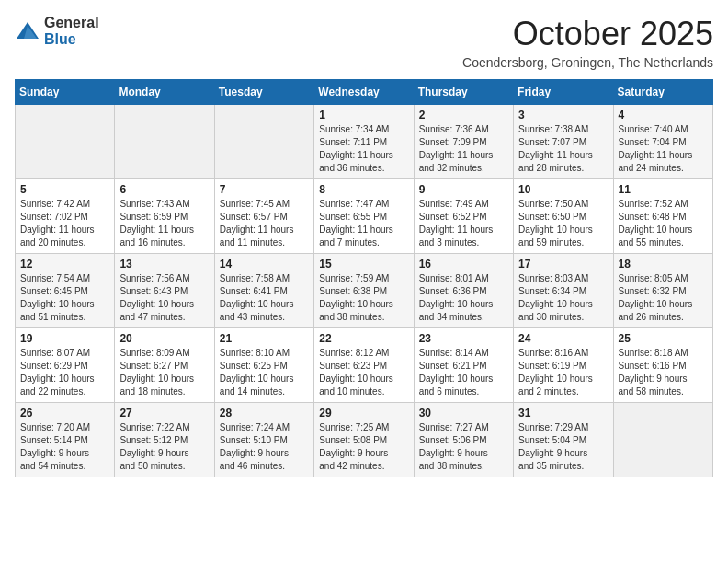  What do you see at coordinates (28, 31) in the screenshot?
I see `logo-icon` at bounding box center [28, 31].